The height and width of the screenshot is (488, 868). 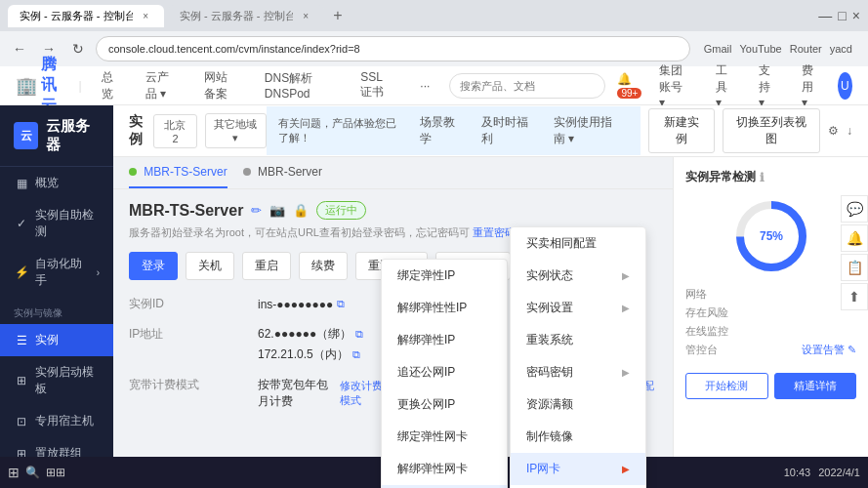 I want to click on dropdown-item-bind-elastic-ip: 绑定弹性IP, so click(x=444, y=275).